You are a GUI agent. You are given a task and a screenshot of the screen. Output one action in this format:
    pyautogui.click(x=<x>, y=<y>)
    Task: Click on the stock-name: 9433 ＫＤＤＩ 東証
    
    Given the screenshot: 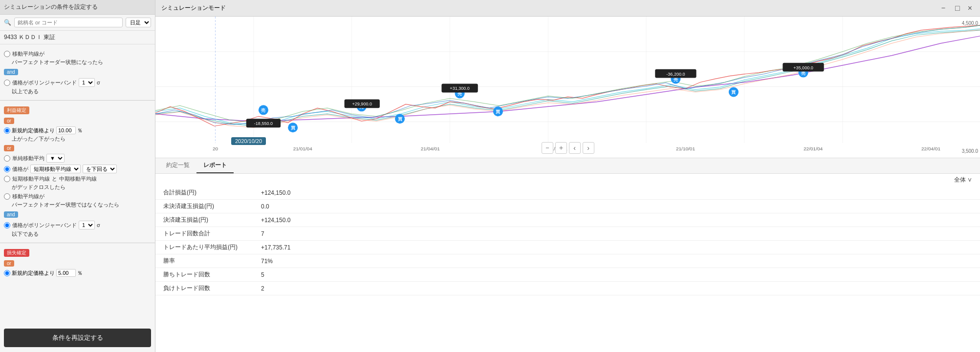 What is the action you would take?
    pyautogui.click(x=77, y=38)
    